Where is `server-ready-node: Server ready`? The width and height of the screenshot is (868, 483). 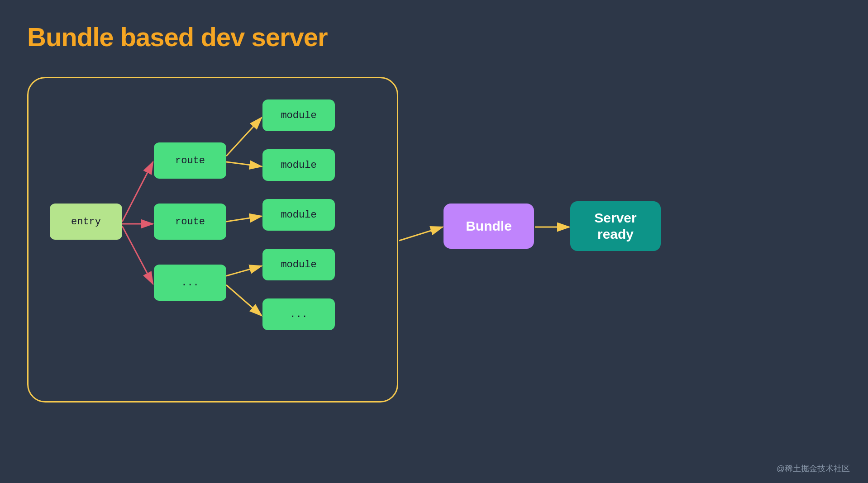 server-ready-node: Server ready is located at coordinates (615, 226).